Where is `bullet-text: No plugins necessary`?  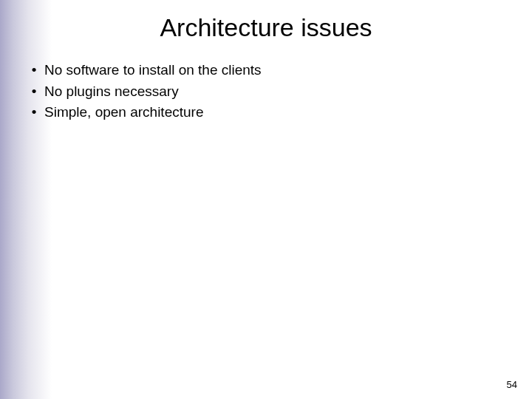
bullet-text: No plugins necessary is located at coordinates (112, 92).